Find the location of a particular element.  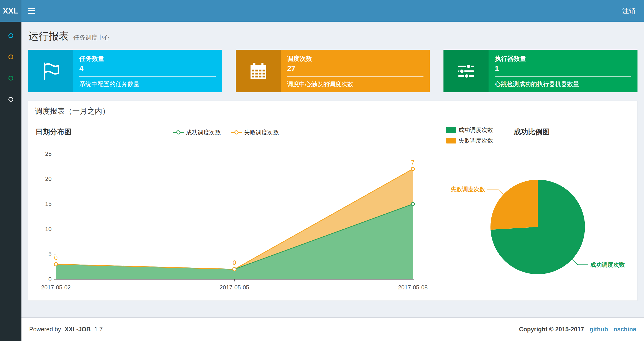

app-logo: XXL is located at coordinates (11, 11).